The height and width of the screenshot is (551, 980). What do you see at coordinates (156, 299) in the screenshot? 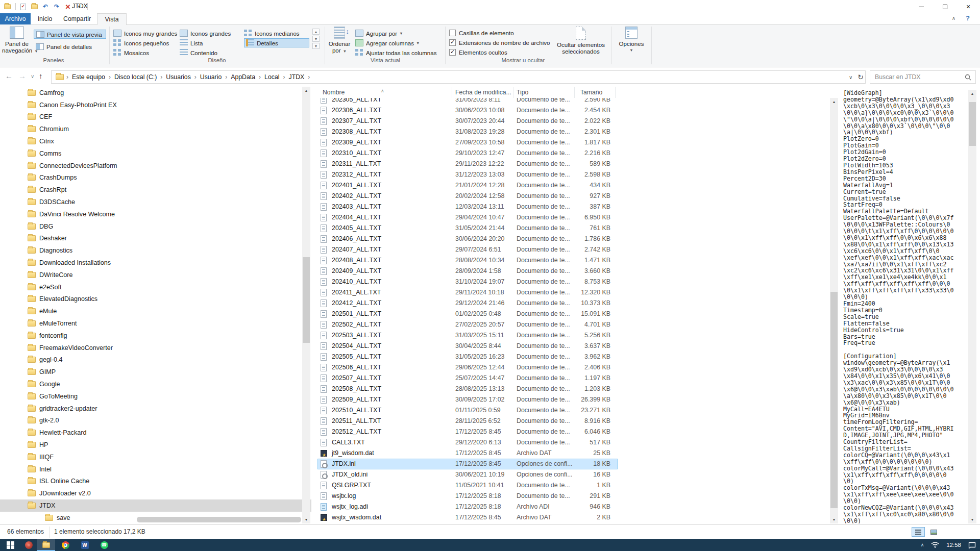
I see `tree-item: ElevatedDiagnostics` at bounding box center [156, 299].